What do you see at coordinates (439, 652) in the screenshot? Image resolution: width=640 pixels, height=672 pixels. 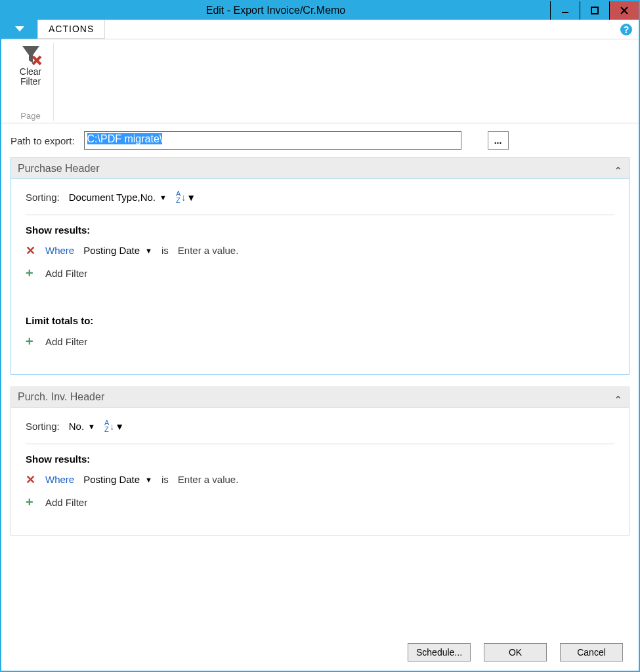 I see `schedule-button: Schedule...` at bounding box center [439, 652].